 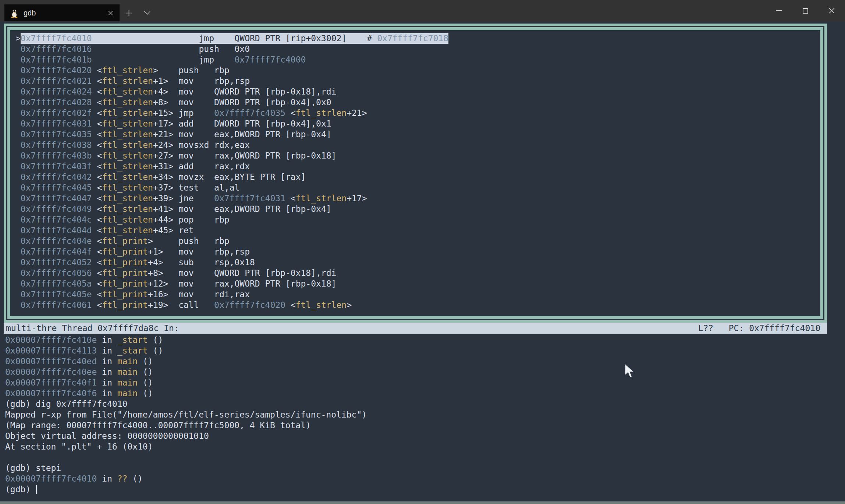 What do you see at coordinates (93, 328) in the screenshot?
I see `status-thread-info: multi-thre Thread 0x7ffff7da8c In:` at bounding box center [93, 328].